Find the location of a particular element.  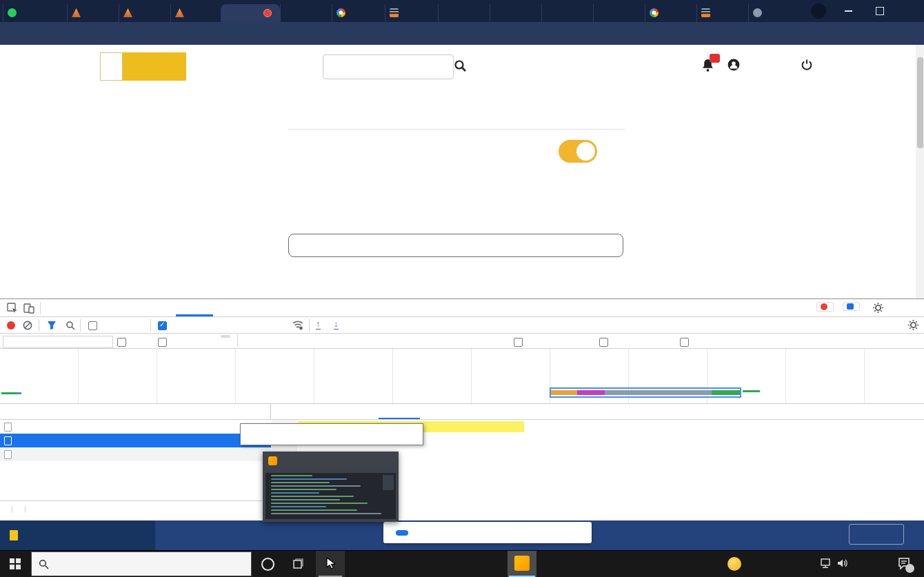

import-har-icon: ↑ is located at coordinates (319, 324).